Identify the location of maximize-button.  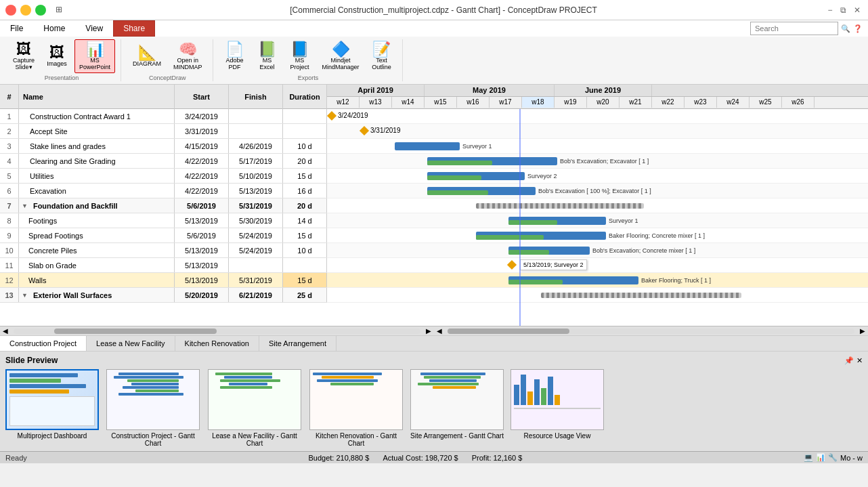
(41, 10).